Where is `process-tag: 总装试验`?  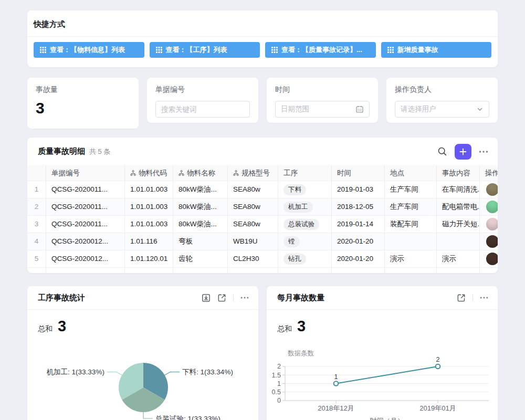
process-tag: 总装试验 is located at coordinates (301, 225).